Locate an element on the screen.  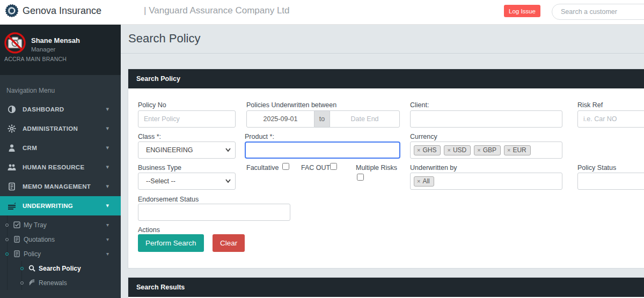
search-results-panel: Search Results is located at coordinates (386, 287).